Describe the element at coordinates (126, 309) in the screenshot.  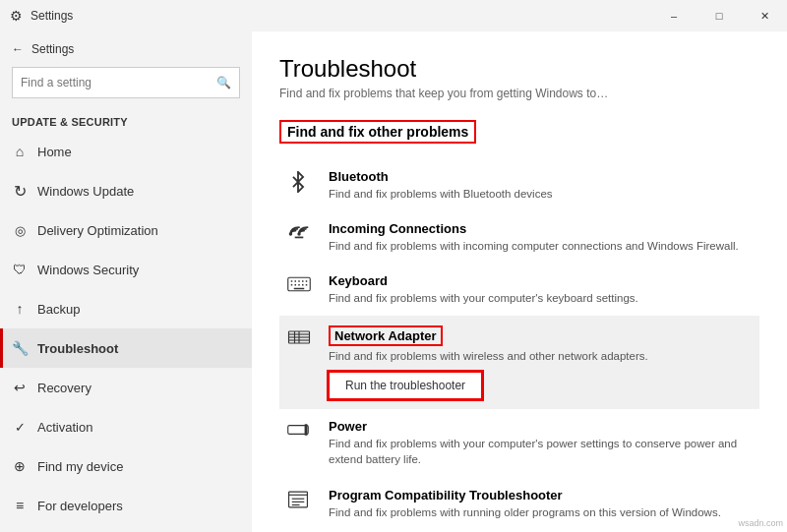
I see `sidebar-item-backup: ↑ Backup` at that location.